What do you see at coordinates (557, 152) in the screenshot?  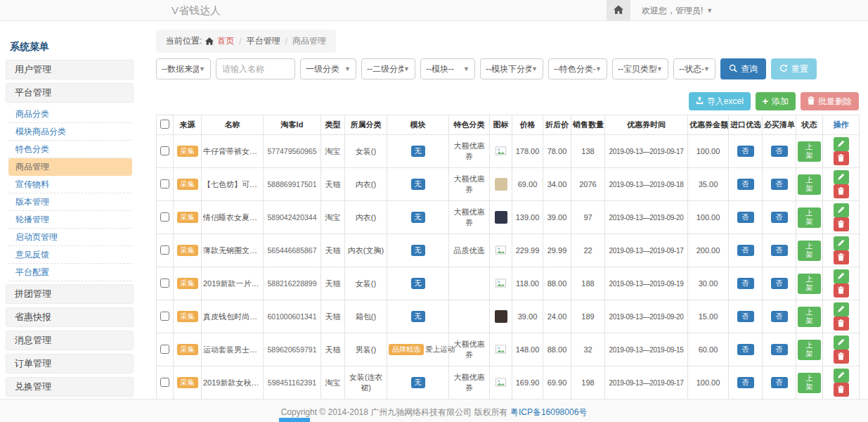 I see `discount-price-cell: 78.00` at bounding box center [557, 152].